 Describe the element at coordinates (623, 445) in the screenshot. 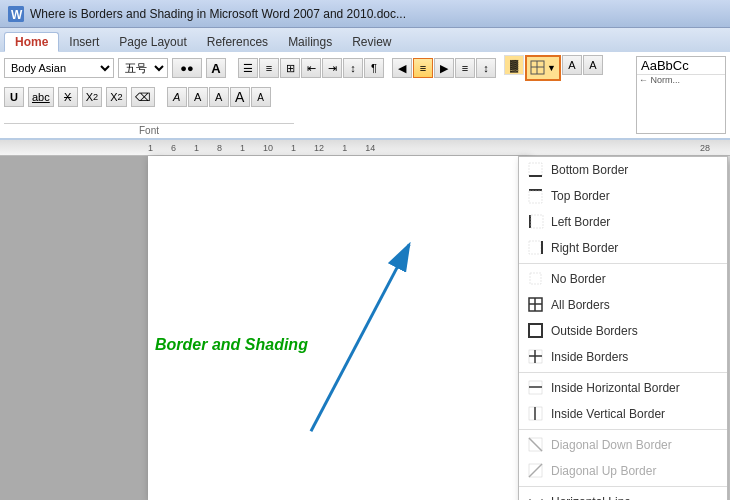

I see `menu-item-diagonal-down: Diagonal Down Border` at that location.